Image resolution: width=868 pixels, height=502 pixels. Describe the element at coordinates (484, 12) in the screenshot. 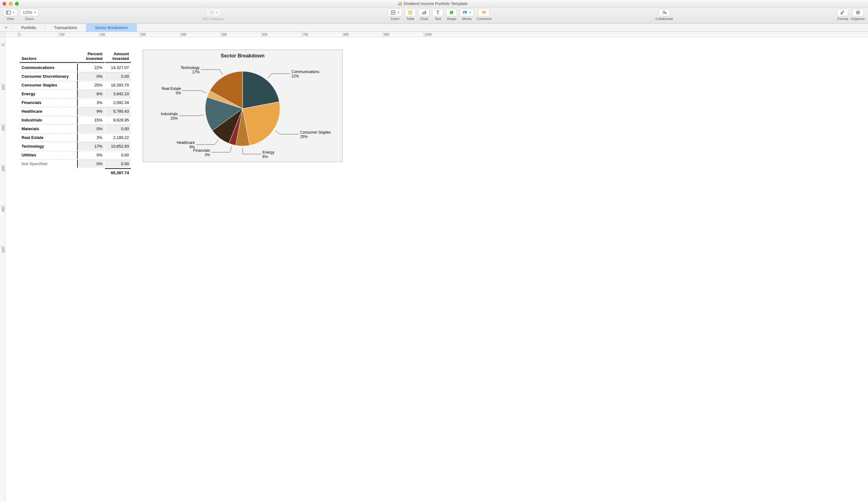

I see `comment-button` at that location.